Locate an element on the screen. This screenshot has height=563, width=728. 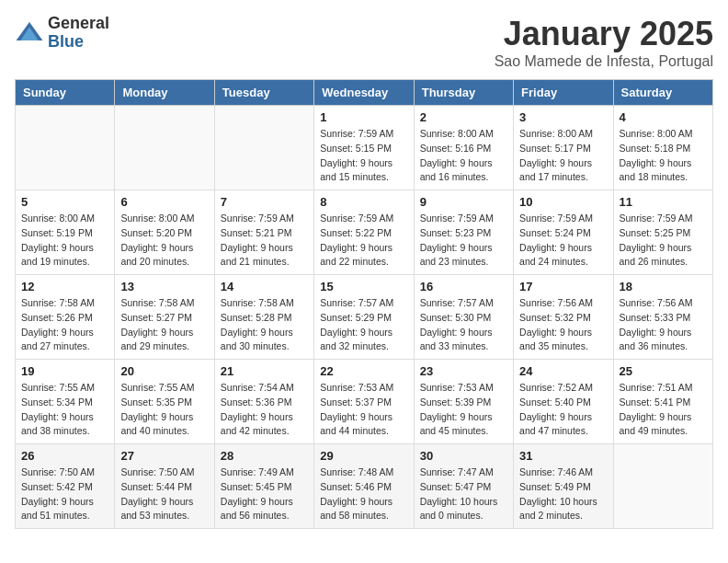
day-number: 3 is located at coordinates (563, 118).